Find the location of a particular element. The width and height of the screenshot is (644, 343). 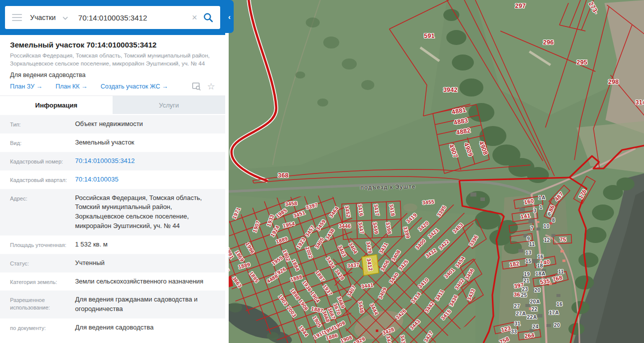

parcel-label: 3417 is located at coordinates (377, 210).